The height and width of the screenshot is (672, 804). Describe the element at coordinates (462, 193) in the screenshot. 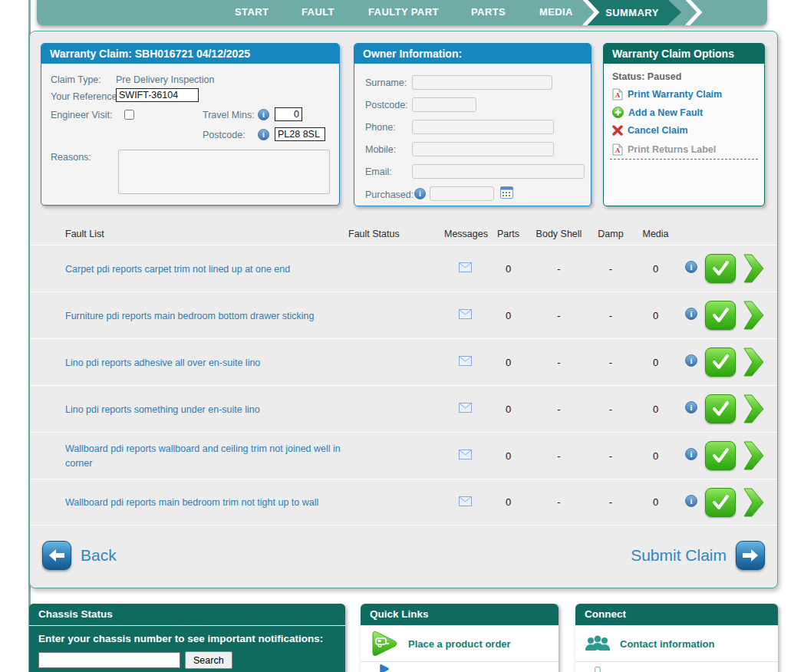

I see `purchased-date-input` at that location.